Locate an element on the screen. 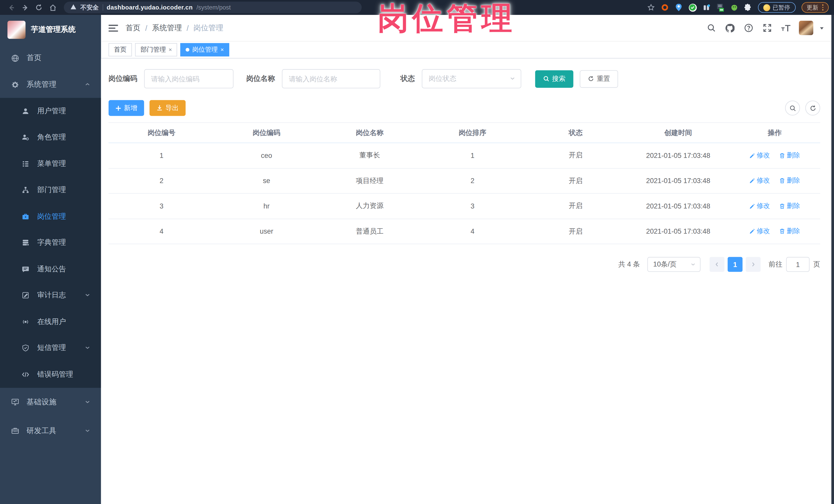  user-avatar is located at coordinates (806, 28).